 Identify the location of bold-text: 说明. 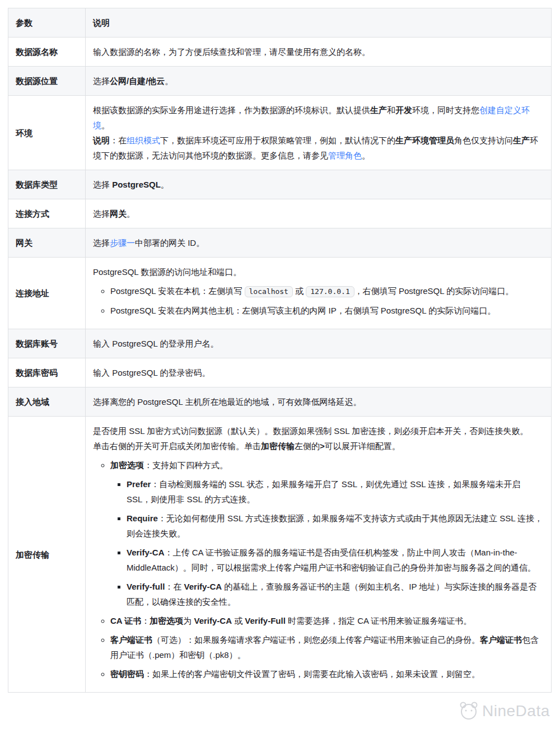
(101, 140).